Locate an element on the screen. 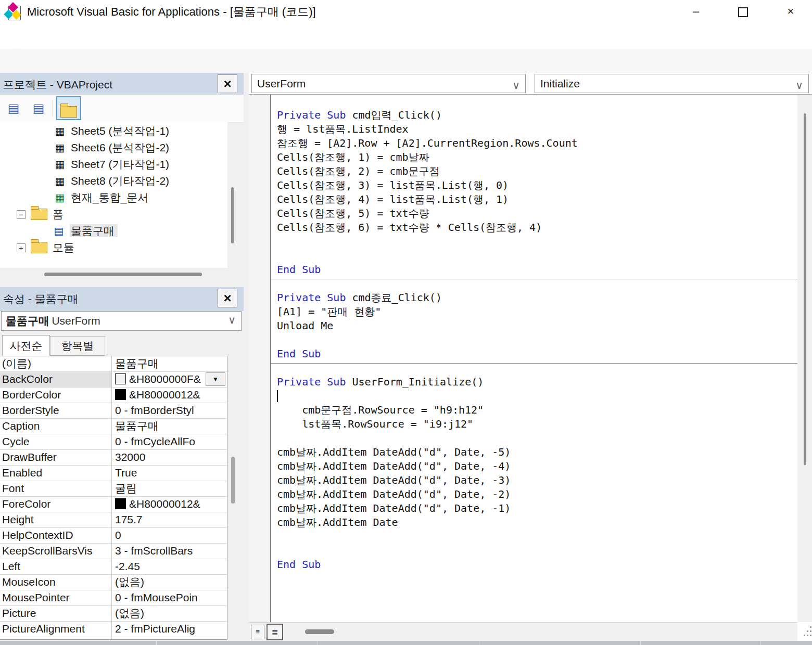 The width and height of the screenshot is (812, 645). project-tree-horizontal-scrollbar is located at coordinates (123, 275).